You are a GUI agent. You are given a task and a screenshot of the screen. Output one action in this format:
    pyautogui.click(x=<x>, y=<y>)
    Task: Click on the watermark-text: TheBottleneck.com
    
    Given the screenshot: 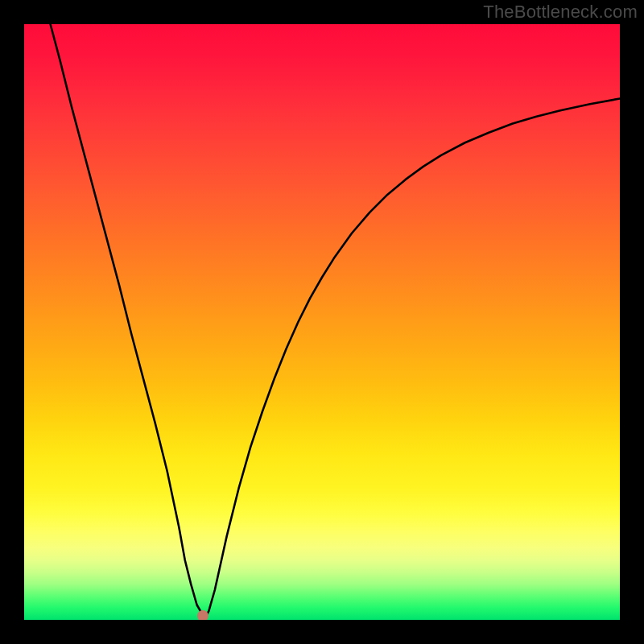 What is the action you would take?
    pyautogui.click(x=560, y=12)
    